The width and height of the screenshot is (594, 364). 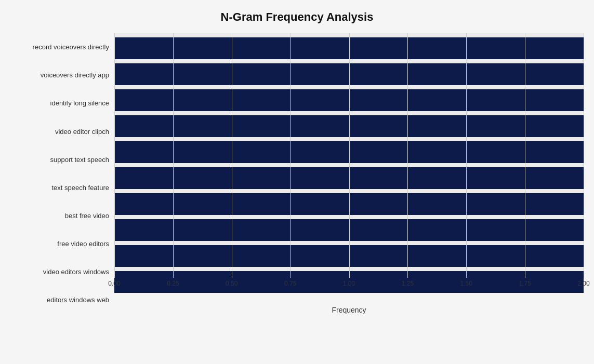 What do you see at coordinates (60, 103) in the screenshot?
I see `y-label: identify long silence` at bounding box center [60, 103].